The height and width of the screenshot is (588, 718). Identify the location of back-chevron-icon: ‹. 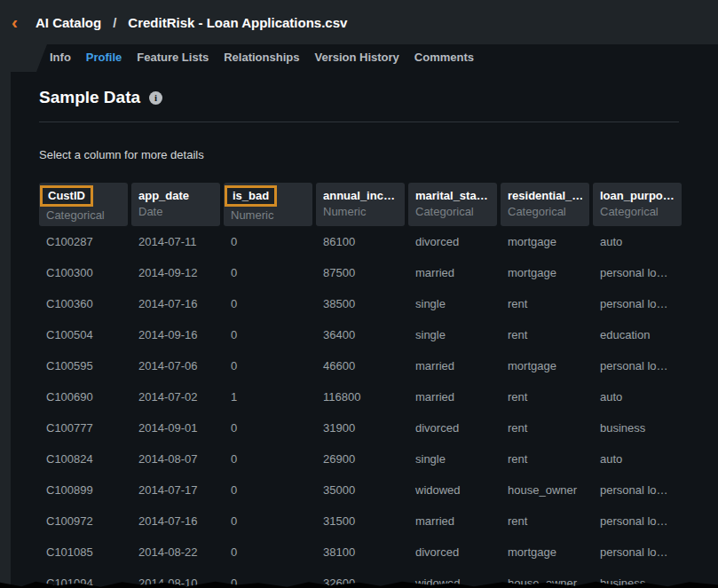
(14, 21).